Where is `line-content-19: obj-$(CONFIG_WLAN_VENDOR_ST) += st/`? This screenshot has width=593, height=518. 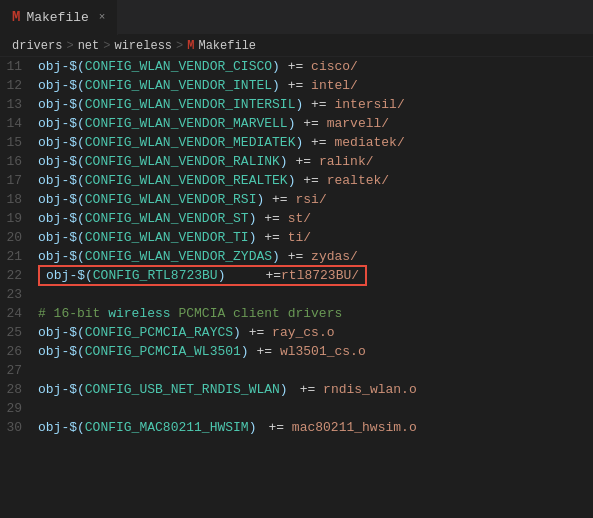 line-content-19: obj-$(CONFIG_WLAN_VENDOR_ST) += st/ is located at coordinates (174, 218).